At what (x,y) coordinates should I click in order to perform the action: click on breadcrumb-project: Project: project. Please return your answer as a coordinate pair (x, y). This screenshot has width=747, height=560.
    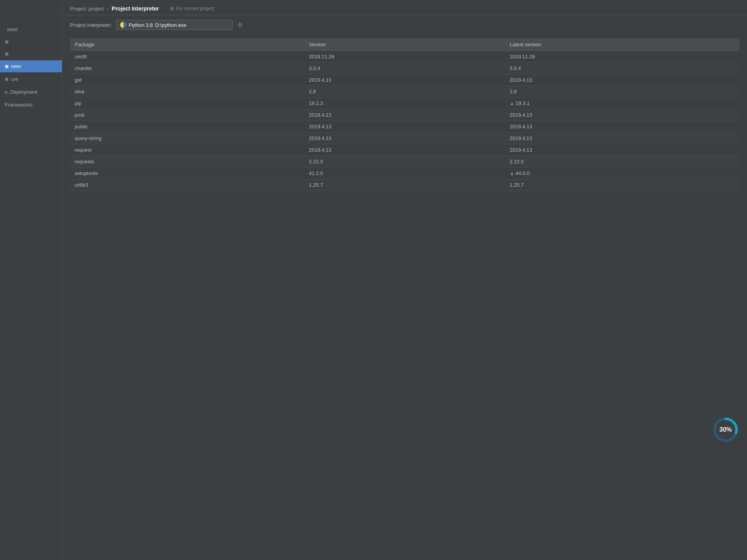
    Looking at the image, I should click on (87, 9).